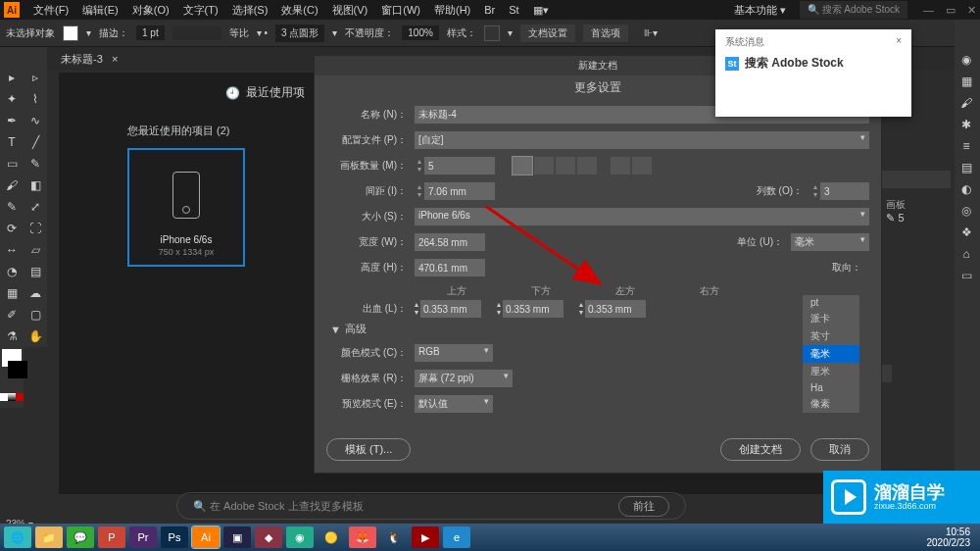 The image size is (980, 551). Describe the element at coordinates (966, 254) in the screenshot. I see `panel-asset: ⌂` at that location.